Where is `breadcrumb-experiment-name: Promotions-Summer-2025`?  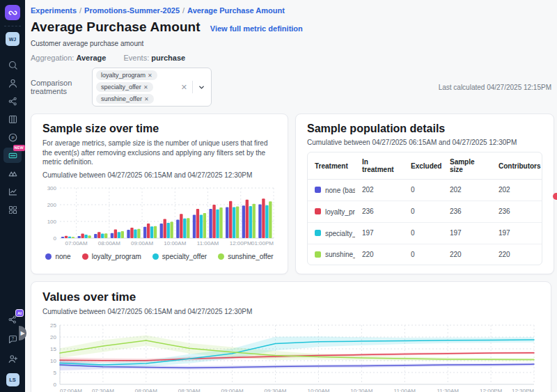
breadcrumb-experiment-name: Promotions-Summer-2025 is located at coordinates (132, 10).